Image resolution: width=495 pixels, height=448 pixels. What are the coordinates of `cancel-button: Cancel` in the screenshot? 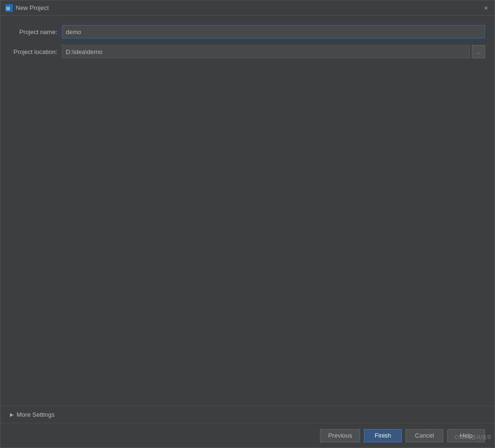 It's located at (424, 436).